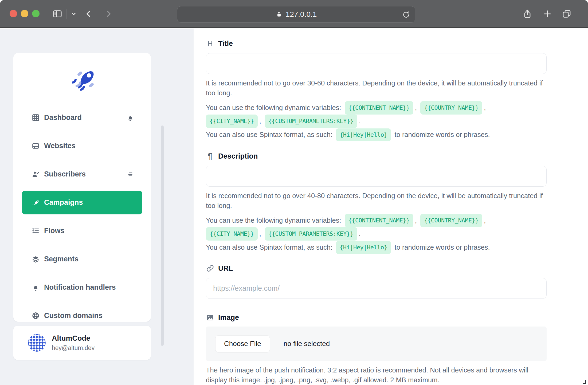  I want to click on user-check-icon, so click(36, 174).